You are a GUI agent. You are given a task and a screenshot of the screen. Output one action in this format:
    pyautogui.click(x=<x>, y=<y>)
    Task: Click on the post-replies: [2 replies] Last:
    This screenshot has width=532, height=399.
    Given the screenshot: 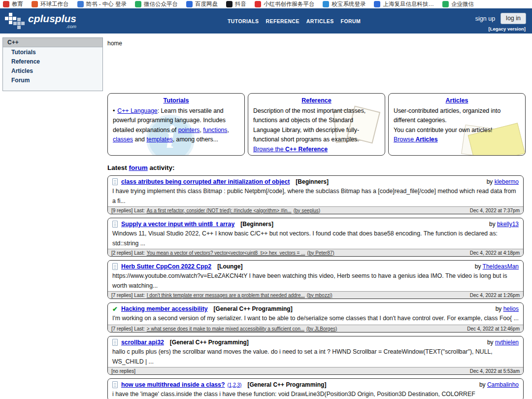 What is the action you would take?
    pyautogui.click(x=128, y=253)
    